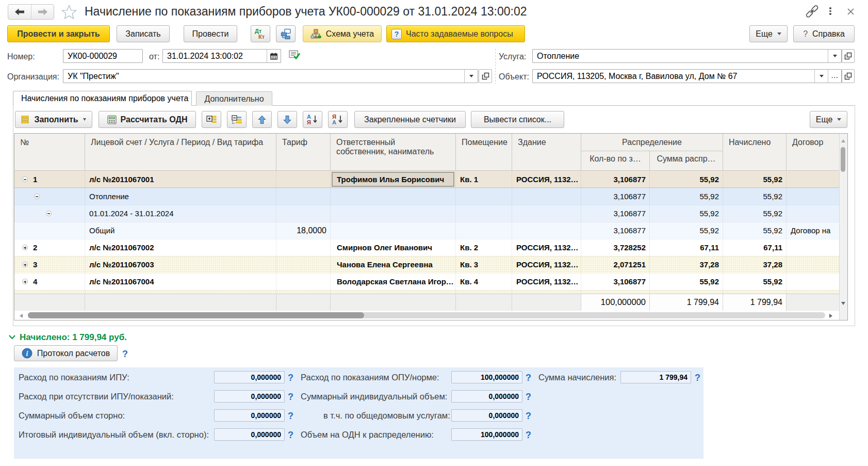 The image size is (868, 466). Describe the element at coordinates (27, 354) in the screenshot. I see `svg-text: i` at that location.